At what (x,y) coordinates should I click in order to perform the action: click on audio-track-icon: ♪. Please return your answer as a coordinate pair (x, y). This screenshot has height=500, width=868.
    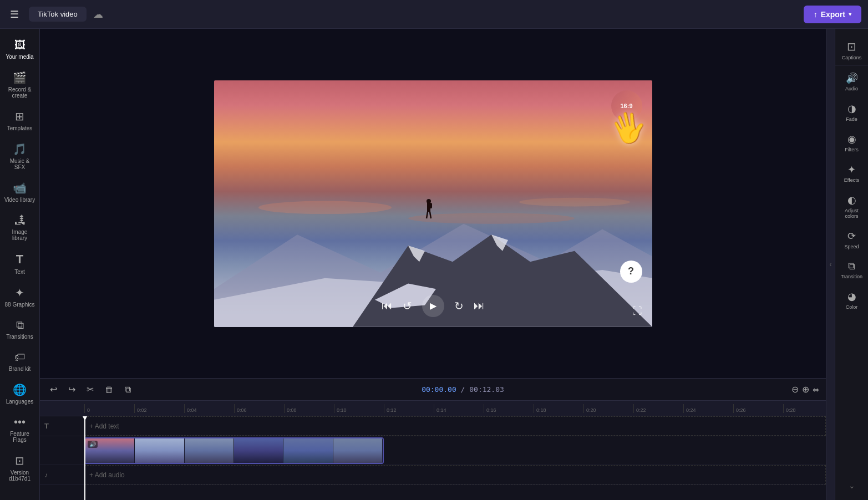
    Looking at the image, I should click on (46, 475).